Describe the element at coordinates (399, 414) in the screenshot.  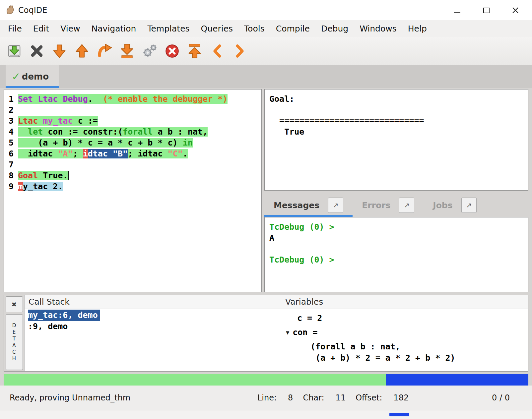
I see `scrollbar-thumb` at that location.